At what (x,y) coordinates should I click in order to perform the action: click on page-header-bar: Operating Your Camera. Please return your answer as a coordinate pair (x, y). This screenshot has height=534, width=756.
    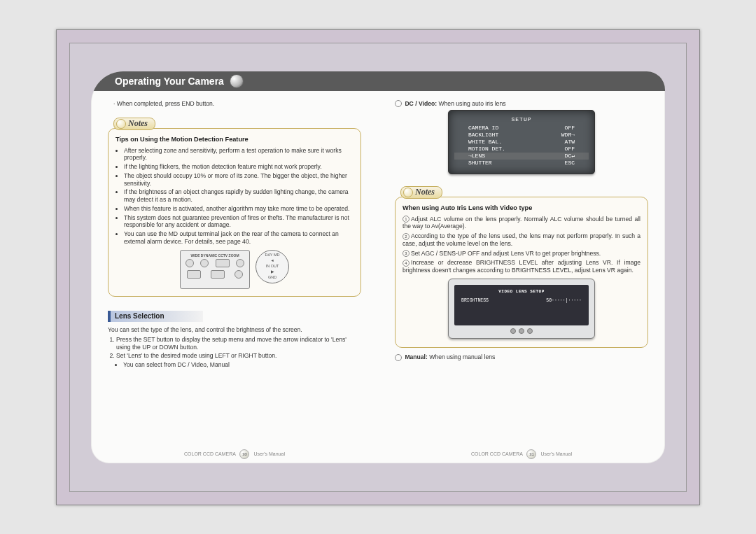
    Looking at the image, I should click on (378, 81).